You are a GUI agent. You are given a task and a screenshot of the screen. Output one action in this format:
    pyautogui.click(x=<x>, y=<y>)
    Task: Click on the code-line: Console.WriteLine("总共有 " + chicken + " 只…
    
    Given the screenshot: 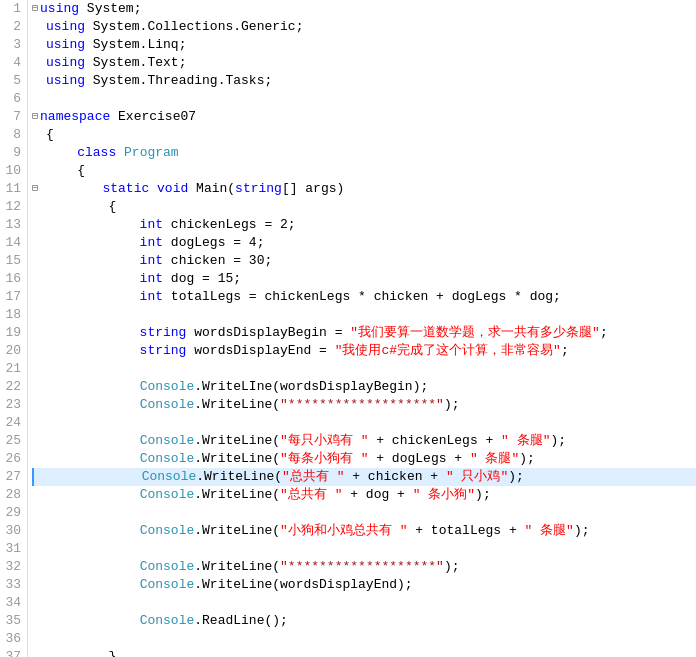 What is the action you would take?
    pyautogui.click(x=364, y=477)
    